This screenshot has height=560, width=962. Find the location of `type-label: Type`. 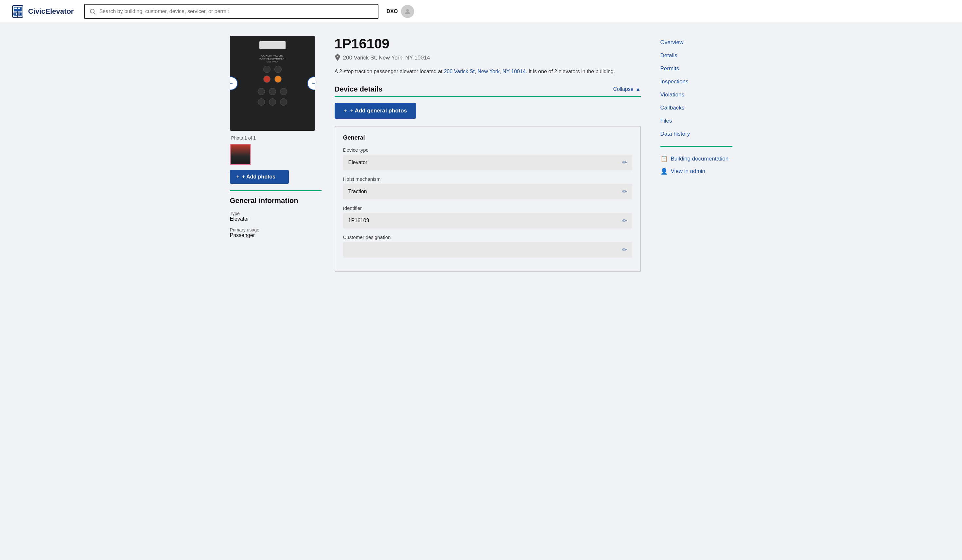

type-label: Type is located at coordinates (276, 214).